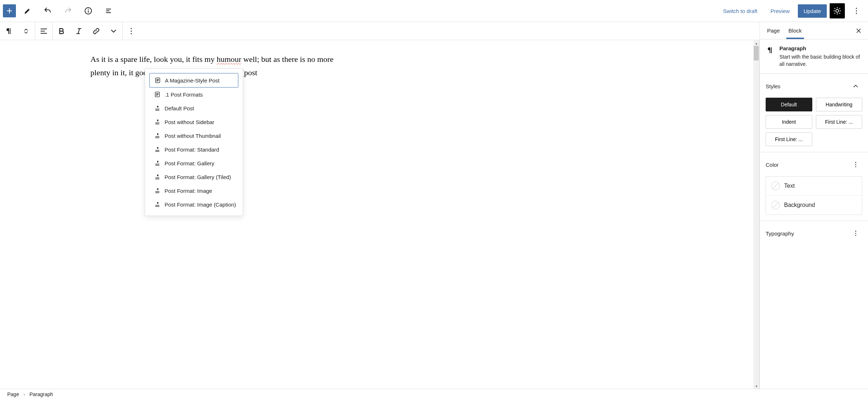  I want to click on tab-page: Page, so click(773, 30).